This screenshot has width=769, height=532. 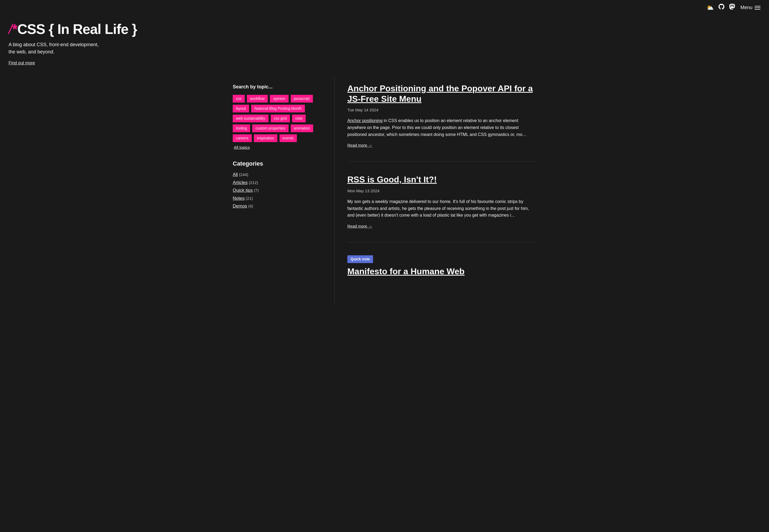 What do you see at coordinates (442, 191) in the screenshot?
I see `post-date: Mon May 13 2024` at bounding box center [442, 191].